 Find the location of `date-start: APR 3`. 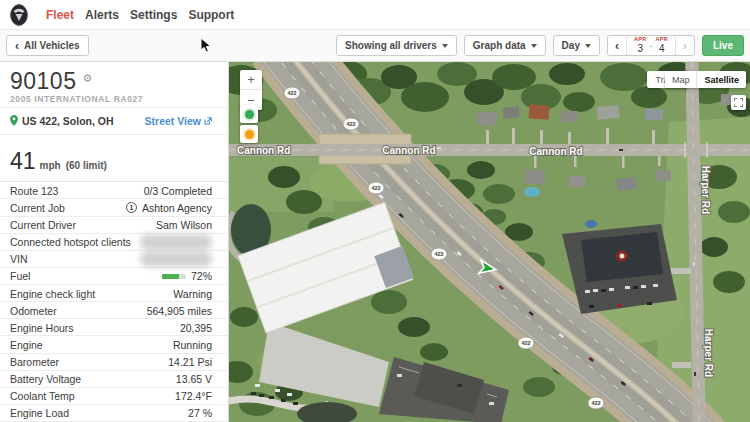

date-start: APR 3 is located at coordinates (640, 46).